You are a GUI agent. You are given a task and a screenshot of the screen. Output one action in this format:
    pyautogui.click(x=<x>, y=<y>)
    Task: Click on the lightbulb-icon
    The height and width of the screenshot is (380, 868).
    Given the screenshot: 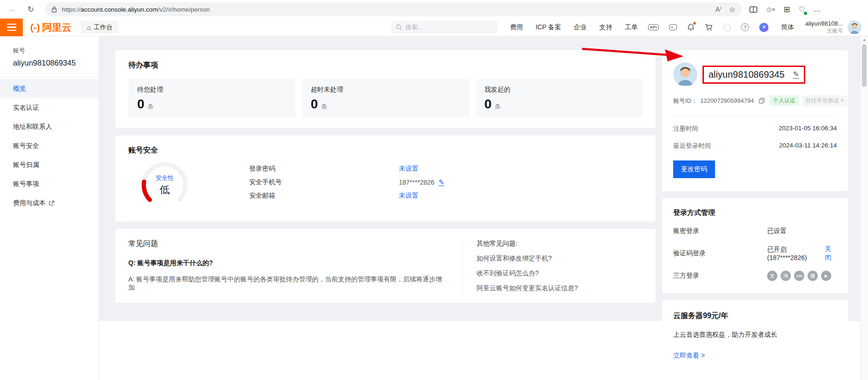 What is the action you would take?
    pyautogui.click(x=727, y=27)
    